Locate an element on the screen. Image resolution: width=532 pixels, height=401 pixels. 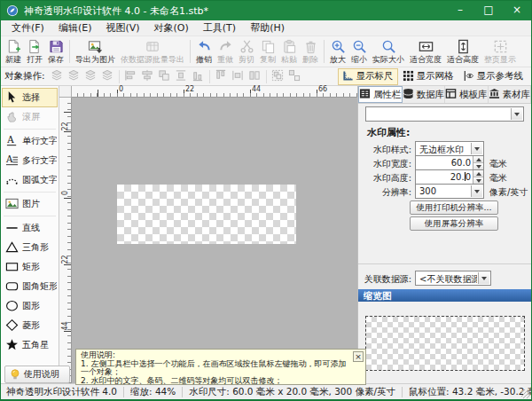
thumbnail-area is located at coordinates (445, 342).